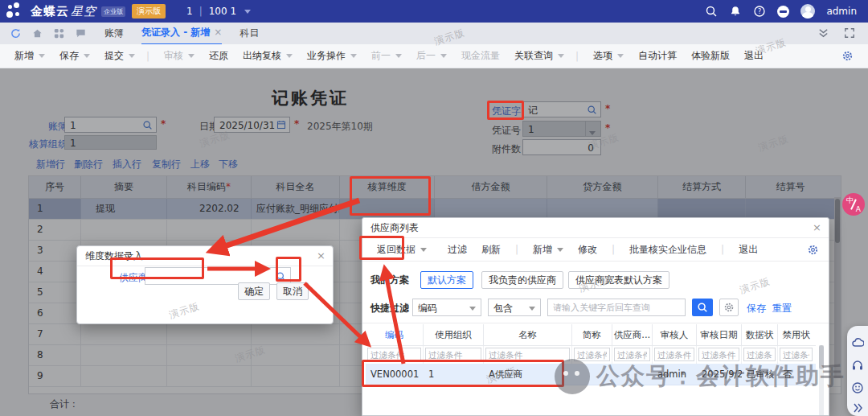 This screenshot has height=416, width=868. Describe the element at coordinates (702, 307) in the screenshot. I see `search-button` at that location.